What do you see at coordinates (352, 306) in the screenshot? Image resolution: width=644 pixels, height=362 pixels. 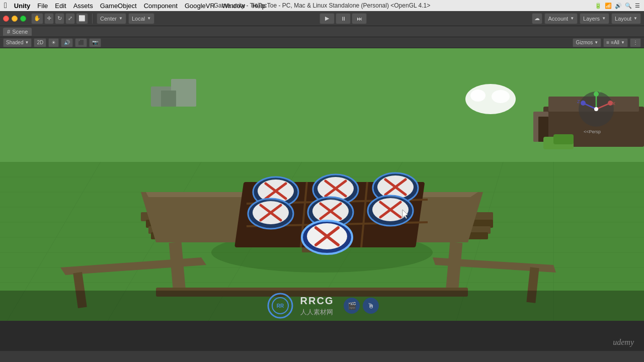 I see `watermark-icon-1: 🎬` at bounding box center [352, 306].